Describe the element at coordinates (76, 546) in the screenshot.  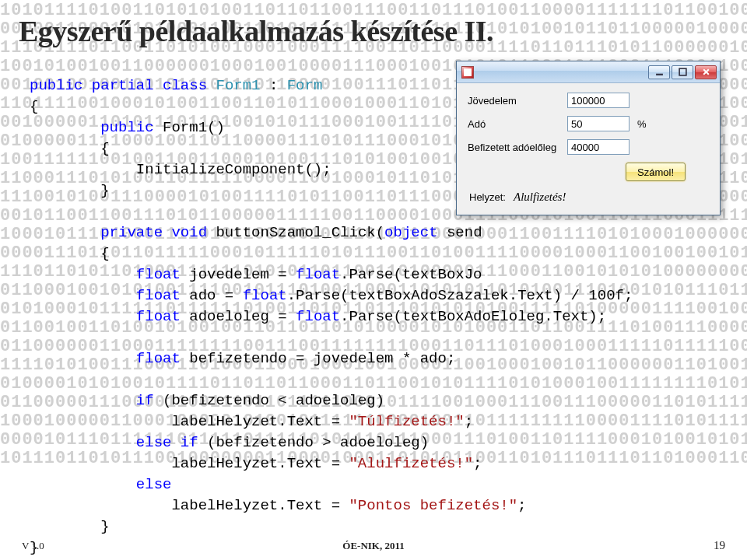
I see `footer-version: V 1.0` at that location.